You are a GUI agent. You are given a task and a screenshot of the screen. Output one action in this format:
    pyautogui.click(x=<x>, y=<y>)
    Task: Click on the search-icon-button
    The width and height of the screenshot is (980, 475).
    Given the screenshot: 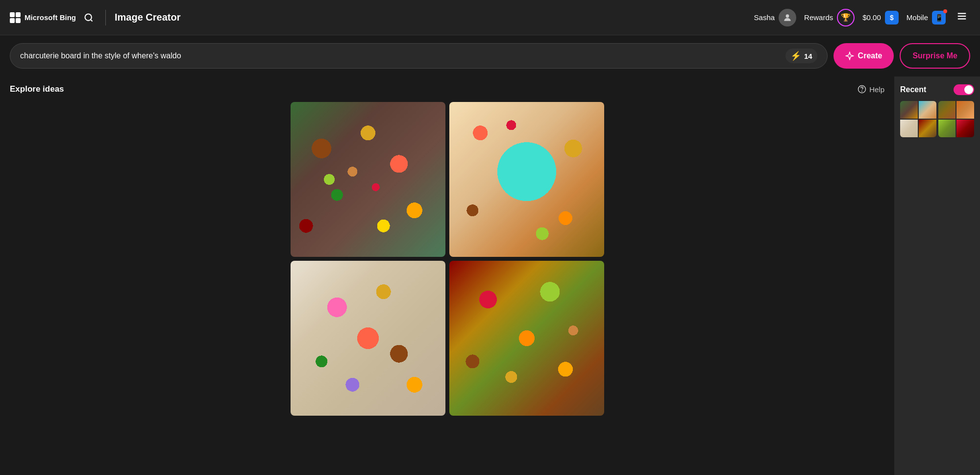 What is the action you would take?
    pyautogui.click(x=89, y=18)
    